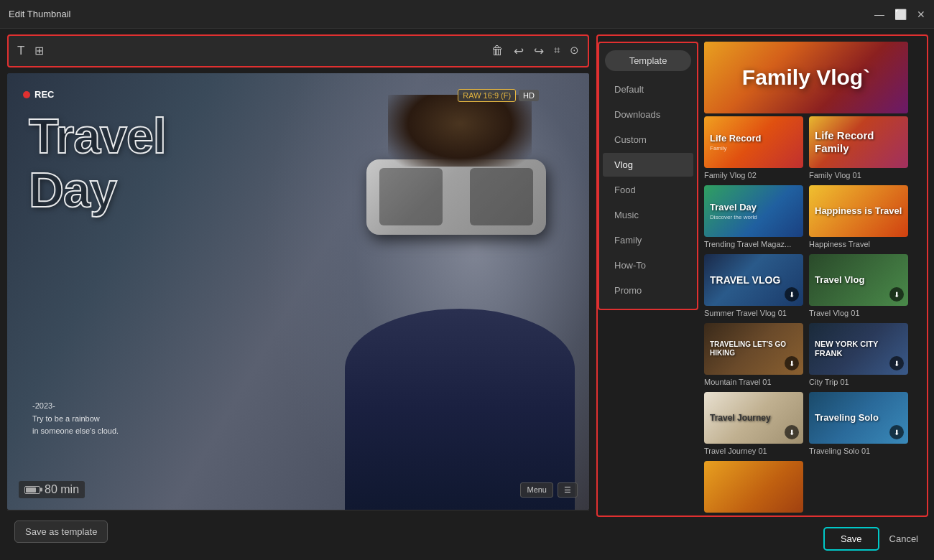  I want to click on thumb-mountain-travel: TRAVELING LET'S GO HIKING ⬇ Mountain Tra…, so click(754, 355).